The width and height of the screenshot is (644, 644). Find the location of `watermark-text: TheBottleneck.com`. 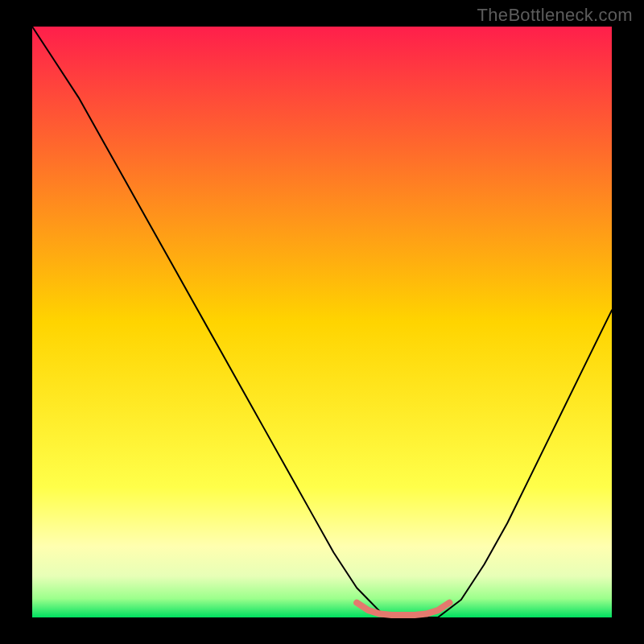

watermark-text: TheBottleneck.com is located at coordinates (555, 15).